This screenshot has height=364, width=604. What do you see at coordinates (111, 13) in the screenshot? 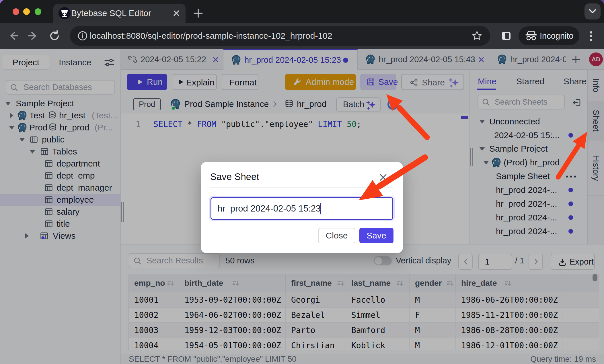
I see `browser-tab-title: Bytebase SQL Editor` at bounding box center [111, 13].